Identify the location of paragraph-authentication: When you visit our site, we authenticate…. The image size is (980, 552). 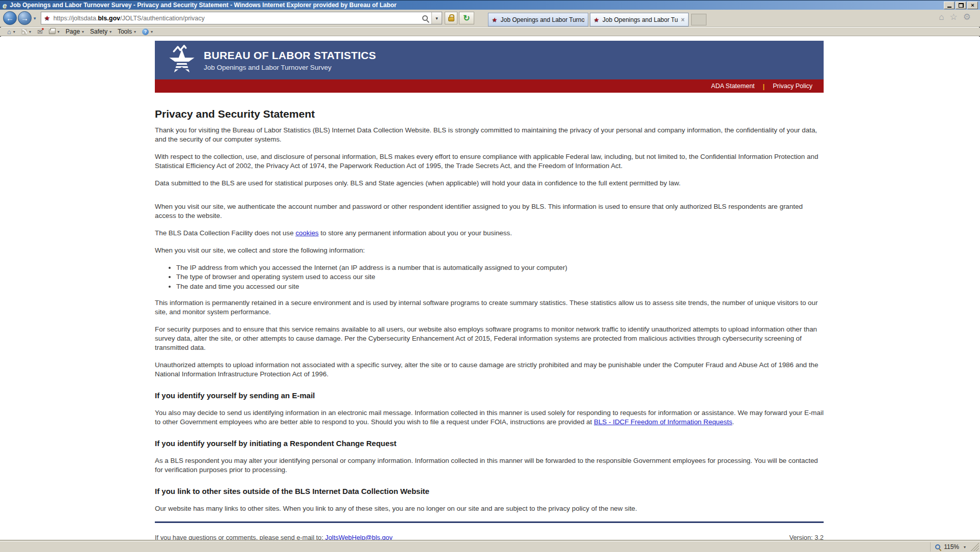
(489, 211).